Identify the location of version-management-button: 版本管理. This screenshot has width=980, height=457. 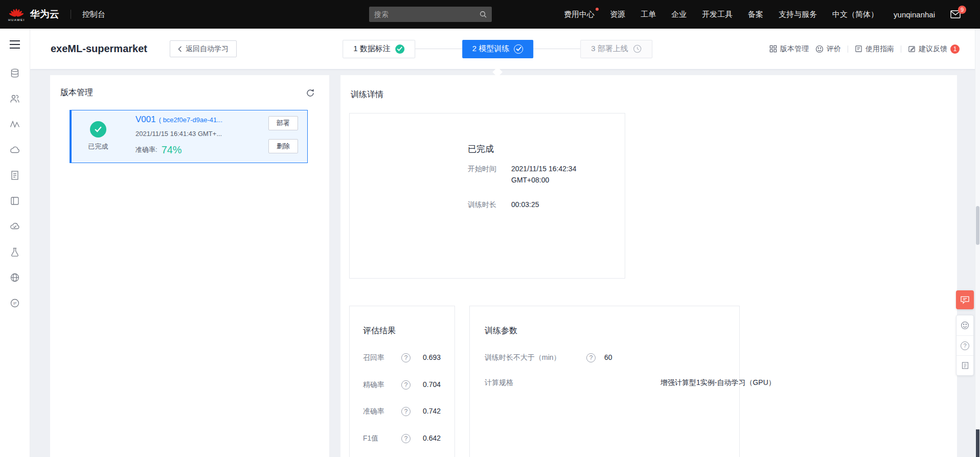
(789, 49).